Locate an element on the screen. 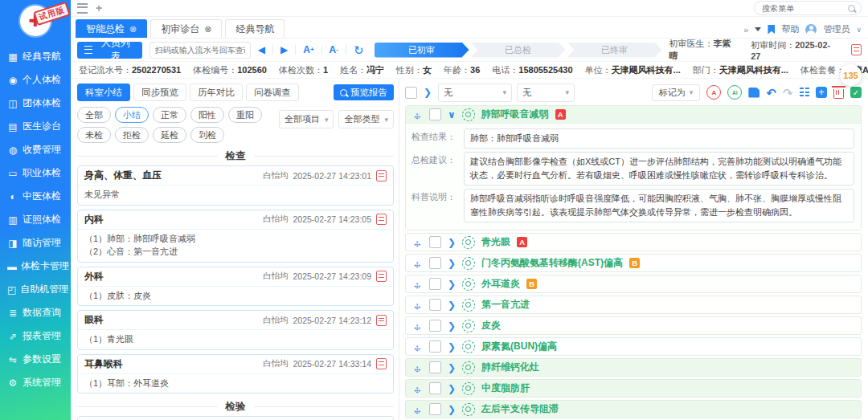 This screenshot has width=868, height=420. detail-field-value: 肺部呼吸音减弱指听诊时呼吸音强度降低，可能因胸腔积液、气胸、肺不张、胸膜增厚或慢… is located at coordinates (659, 206).